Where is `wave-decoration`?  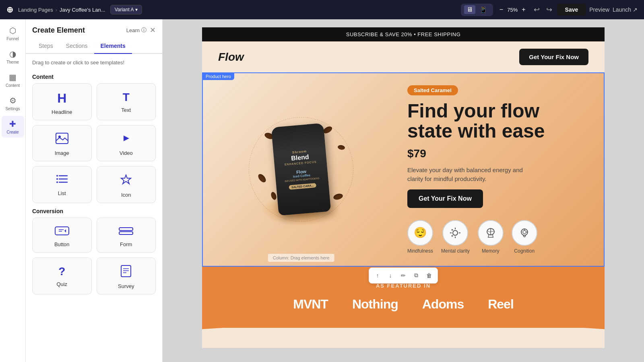 wave-decoration is located at coordinates (403, 338).